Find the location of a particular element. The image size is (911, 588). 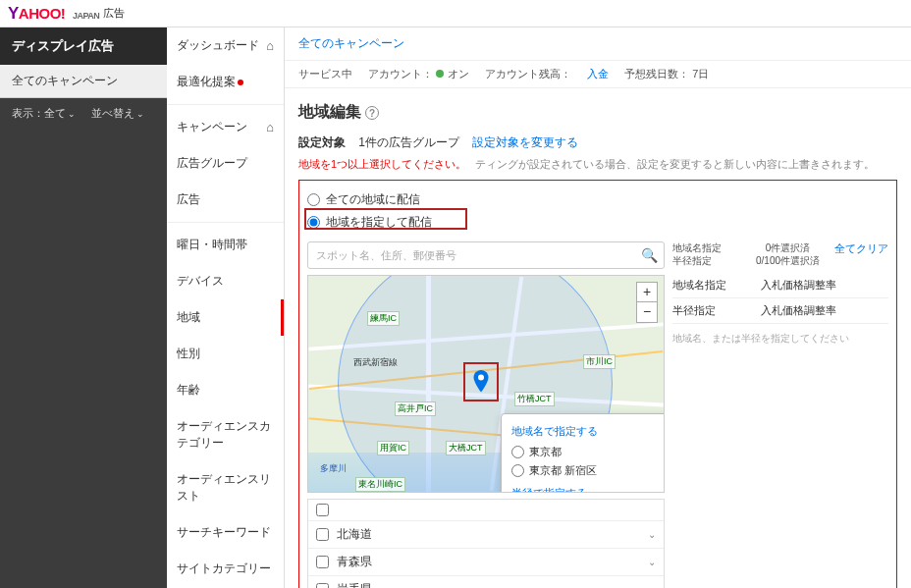

map-poi: 練馬IC is located at coordinates (383, 318).